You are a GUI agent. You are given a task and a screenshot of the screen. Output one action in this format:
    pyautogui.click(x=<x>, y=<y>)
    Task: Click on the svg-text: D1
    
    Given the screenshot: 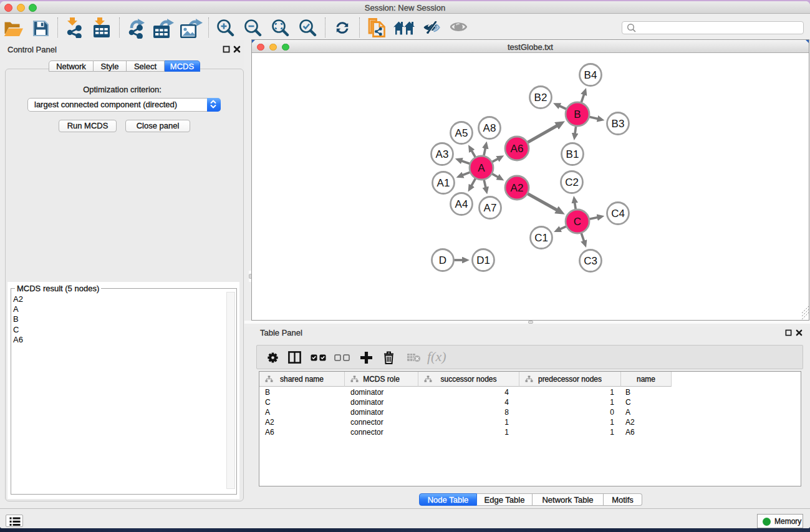 What is the action you would take?
    pyautogui.click(x=483, y=261)
    